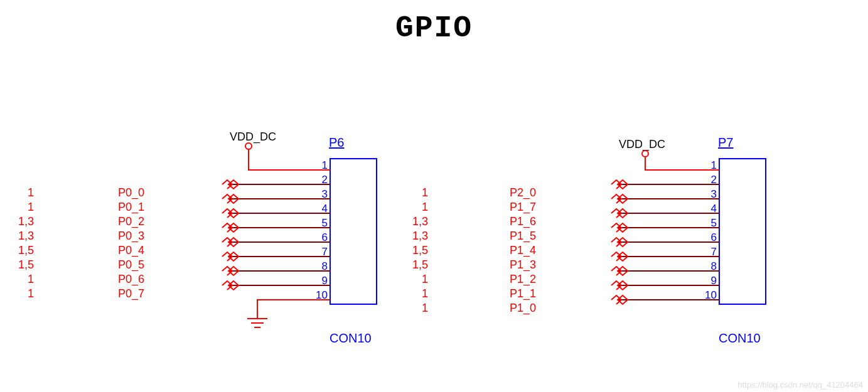  Describe the element at coordinates (131, 265) in the screenshot. I see `sig-cell: P0_5` at that location.